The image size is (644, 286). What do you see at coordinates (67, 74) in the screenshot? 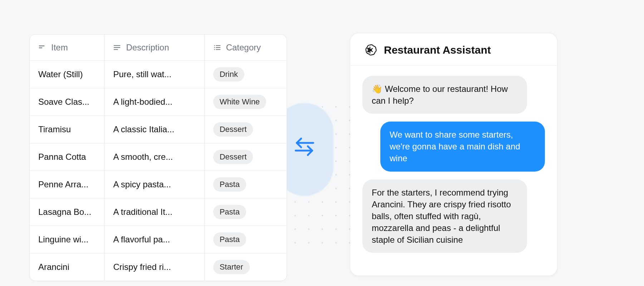
I see `cell-item: Water (Still)` at bounding box center [67, 74].